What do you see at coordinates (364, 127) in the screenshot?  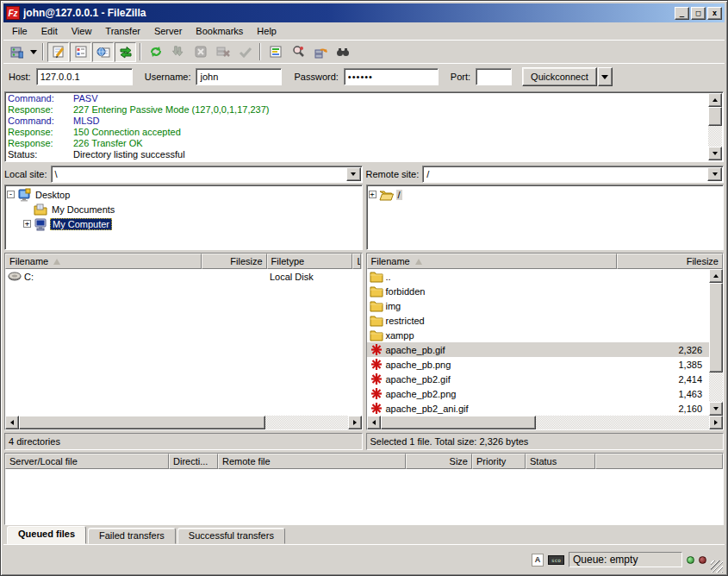 I see `message-log: Command:PASV Response:227 Entering Passi…` at bounding box center [364, 127].